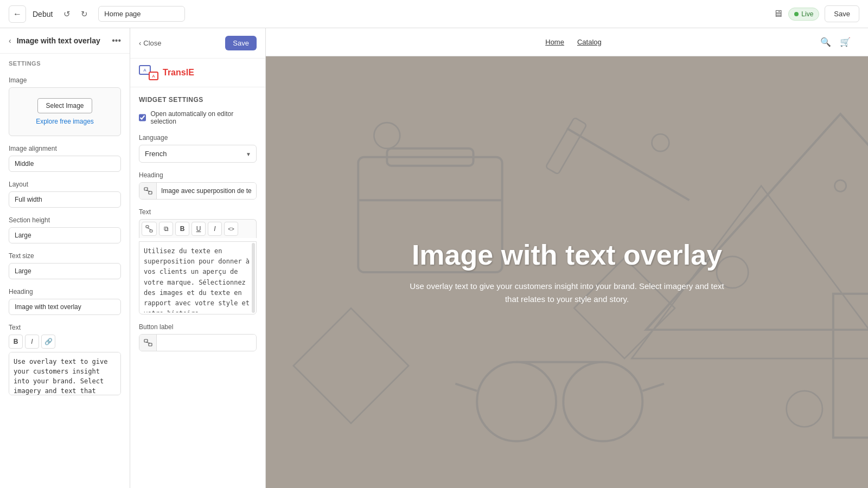 This screenshot has width=868, height=488. What do you see at coordinates (197, 154) in the screenshot?
I see `language-select-wrap: FrenchSpanishGerman ▼` at bounding box center [197, 154].